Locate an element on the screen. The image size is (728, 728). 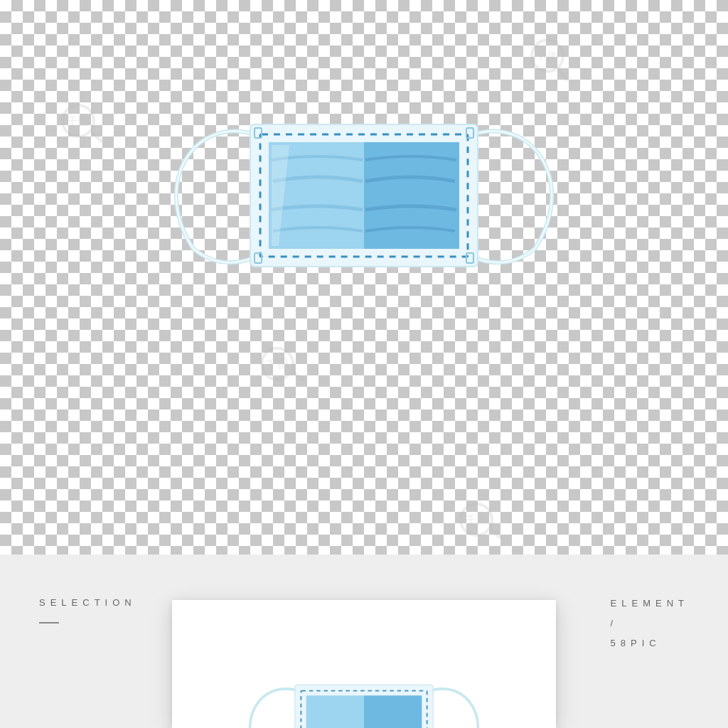
brand-text: 58PIC is located at coordinates (636, 643).